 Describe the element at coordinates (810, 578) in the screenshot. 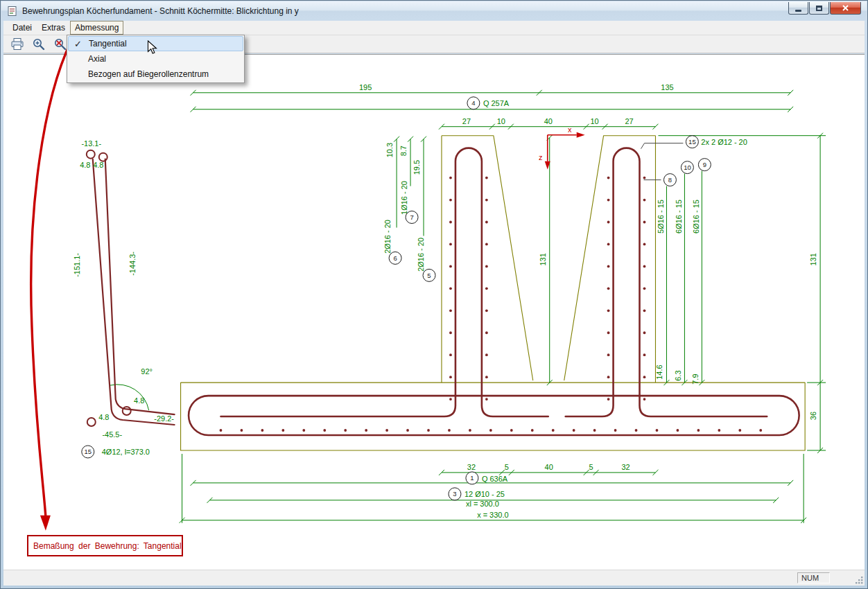

I see `num-label: NUM` at that location.